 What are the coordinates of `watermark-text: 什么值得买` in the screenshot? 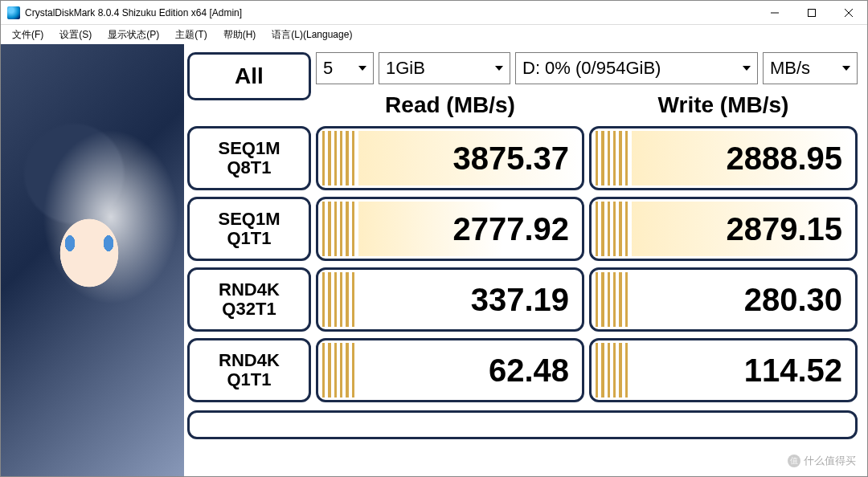 It's located at (829, 461).